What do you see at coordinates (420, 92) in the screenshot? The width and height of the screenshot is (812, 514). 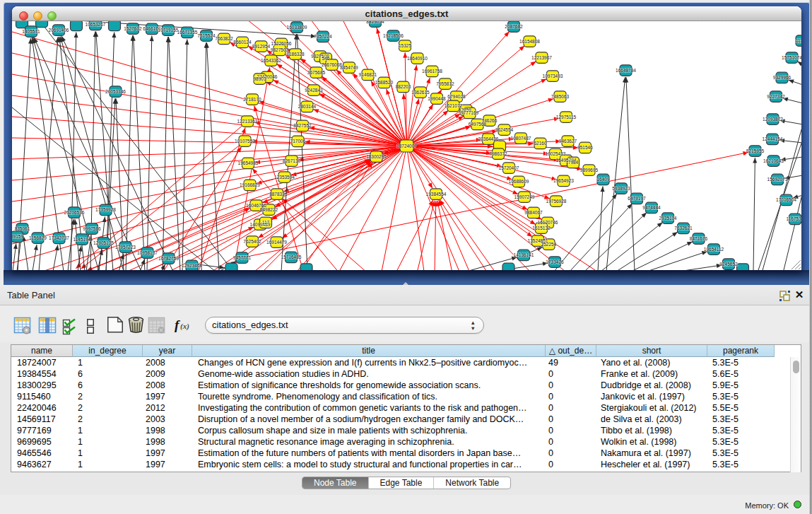 I see `svg-text: 1362615` at bounding box center [420, 92].